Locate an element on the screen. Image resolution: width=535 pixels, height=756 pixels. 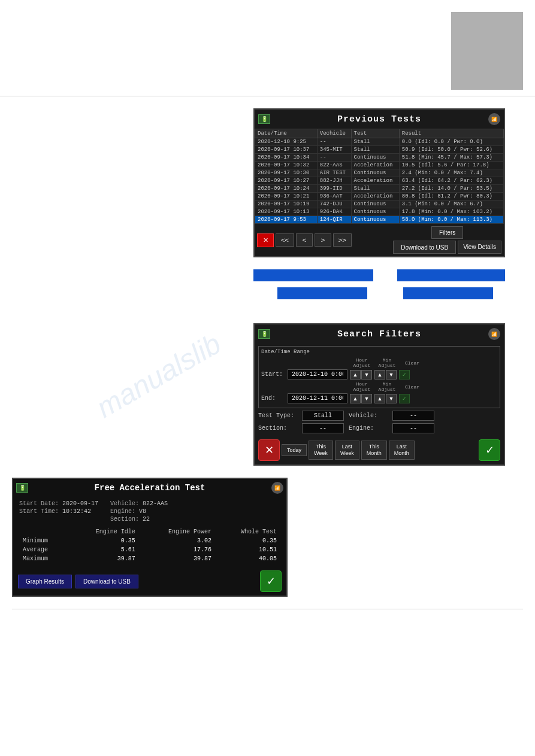
graph-results-button: Graph Results is located at coordinates (45, 582).